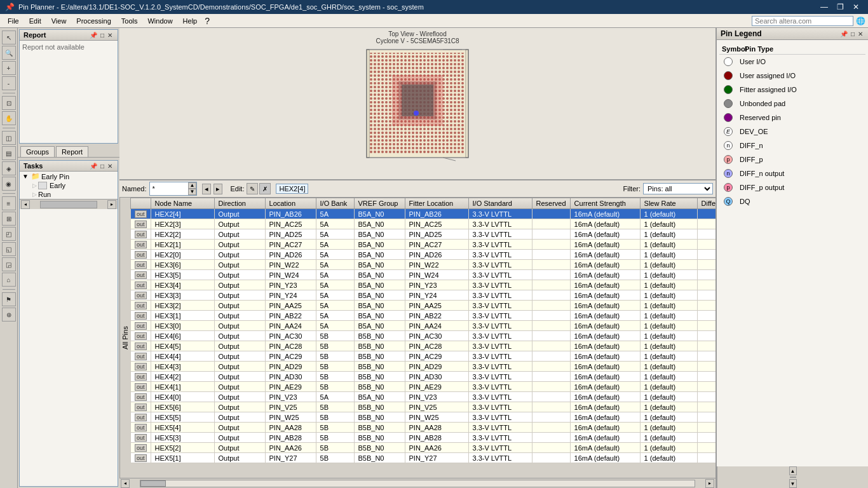 The height and width of the screenshot is (488, 868). What do you see at coordinates (437, 203) in the screenshot?
I see `th-fitter-location: Fitter Location` at bounding box center [437, 203].